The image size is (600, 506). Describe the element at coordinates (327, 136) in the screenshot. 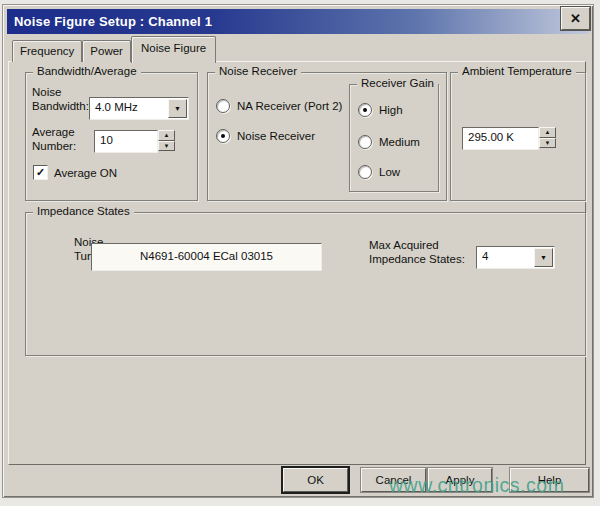

I see `group-noise-receiver: Noise Receiver NA Receiver (Port 2) Nois…` at that location.